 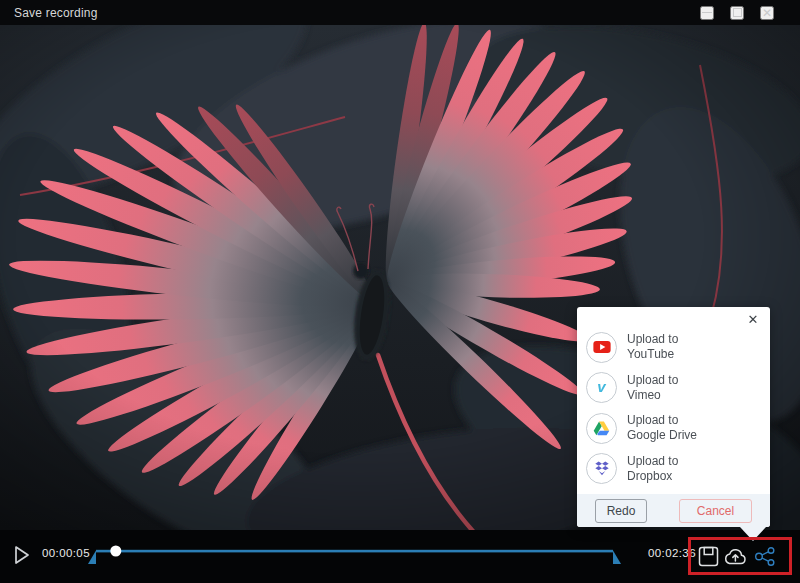 I want to click on play-icon, so click(x=22, y=555).